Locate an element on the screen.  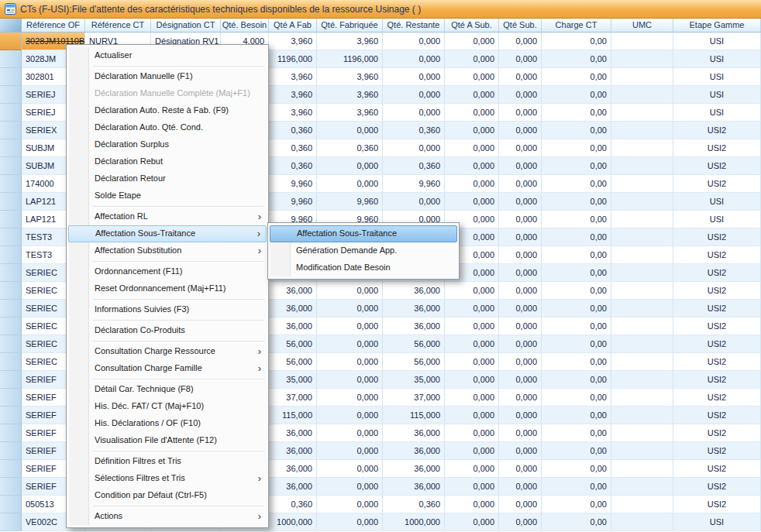
menu-item: Ordonnancement (F11) is located at coordinates (167, 272).